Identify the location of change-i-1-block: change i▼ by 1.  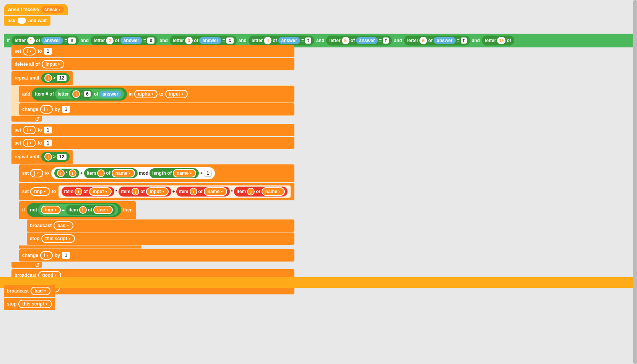
(157, 109).